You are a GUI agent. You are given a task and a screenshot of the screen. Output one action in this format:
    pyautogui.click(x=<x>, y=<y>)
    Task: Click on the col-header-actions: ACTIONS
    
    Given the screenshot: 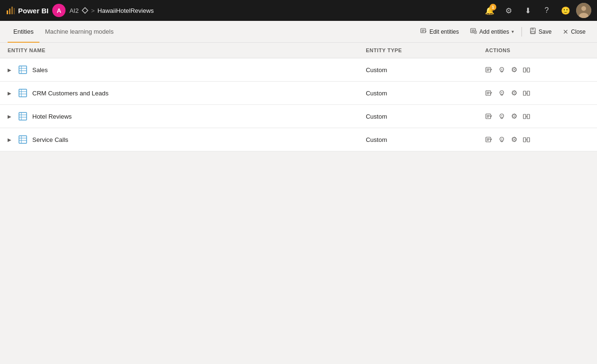 What is the action you would take?
    pyautogui.click(x=538, y=50)
    